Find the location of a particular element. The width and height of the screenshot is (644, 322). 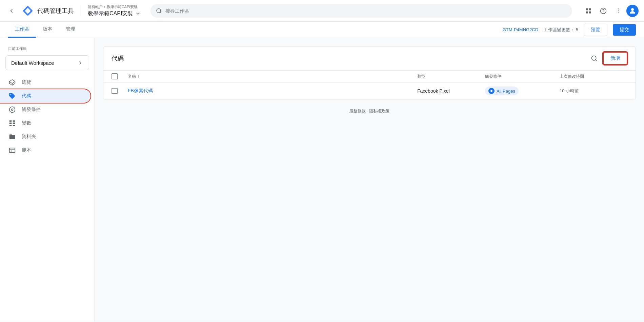

search-table-icon is located at coordinates (594, 58).